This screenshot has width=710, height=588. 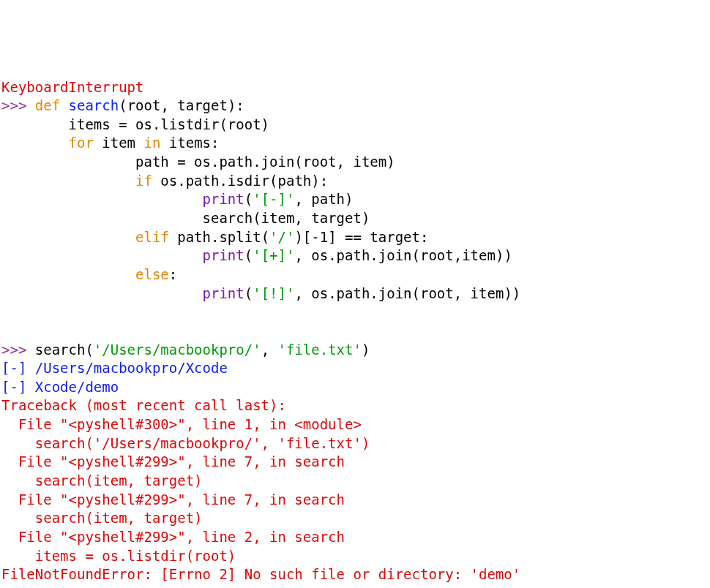 What do you see at coordinates (240, 181) in the screenshot?
I see `code-text: os.path.isdir(path):` at bounding box center [240, 181].